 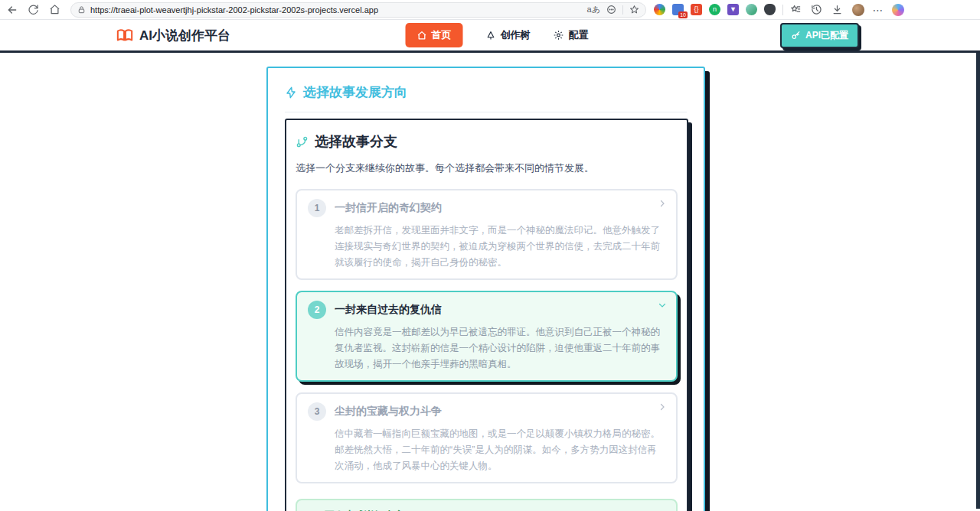 What do you see at coordinates (818, 9) in the screenshot?
I see `history-icon` at bounding box center [818, 9].